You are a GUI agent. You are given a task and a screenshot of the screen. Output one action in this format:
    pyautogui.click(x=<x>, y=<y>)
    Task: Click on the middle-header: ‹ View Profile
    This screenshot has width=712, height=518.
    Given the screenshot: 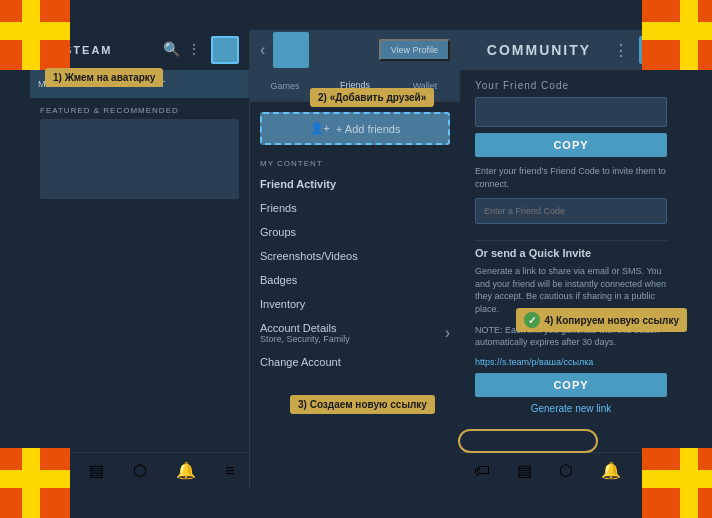 What is the action you would take?
    pyautogui.click(x=355, y=50)
    